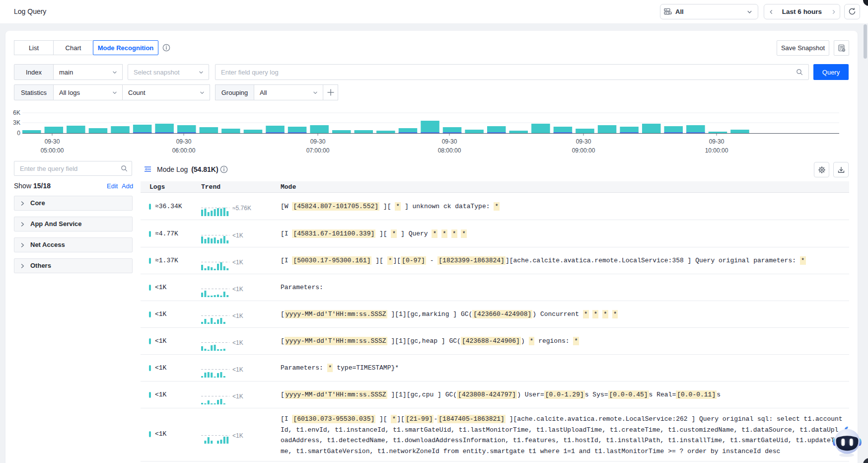  Describe the element at coordinates (584, 151) in the screenshot. I see `svg-text: 09:00:00` at that location.